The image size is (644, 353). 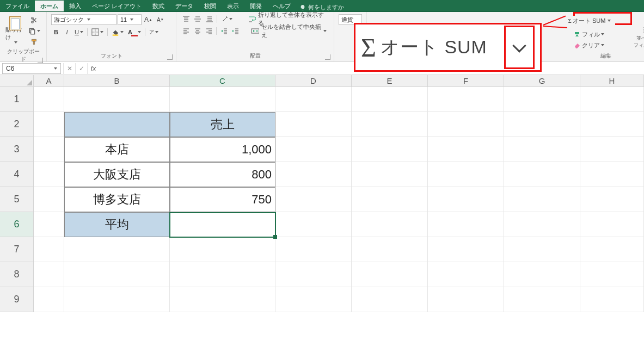 What do you see at coordinates (466, 200) in the screenshot?
I see `cell-F5` at bounding box center [466, 200].